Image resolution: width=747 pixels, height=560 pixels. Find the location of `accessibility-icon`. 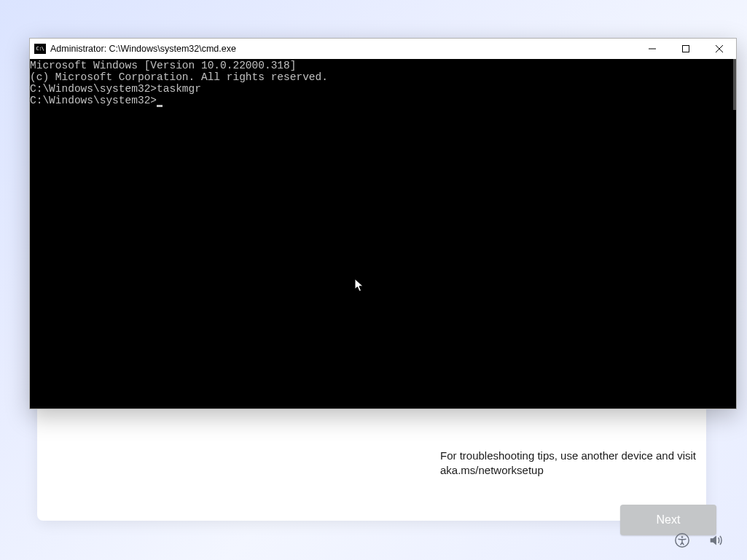

accessibility-icon is located at coordinates (682, 542).